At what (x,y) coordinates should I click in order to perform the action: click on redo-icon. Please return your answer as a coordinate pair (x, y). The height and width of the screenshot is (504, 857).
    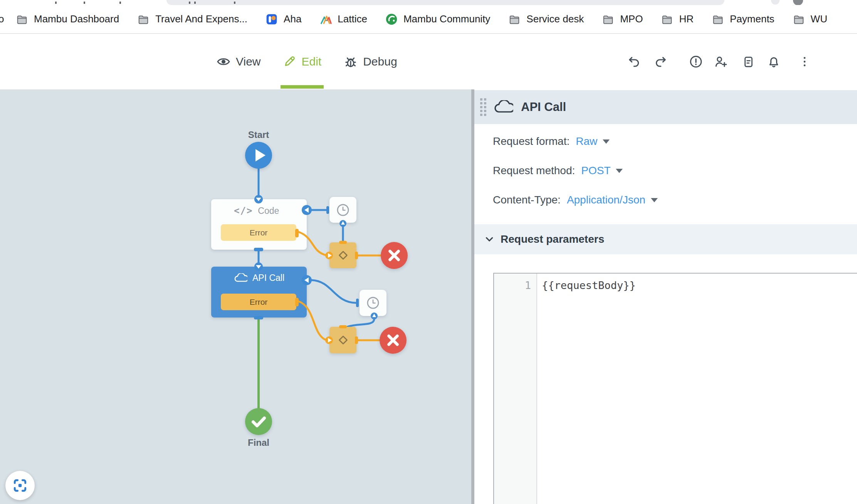
    Looking at the image, I should click on (660, 62).